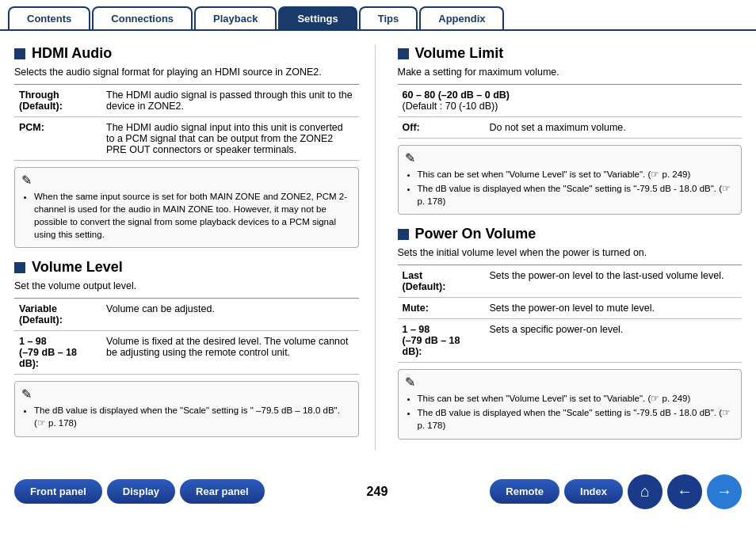 The width and height of the screenshot is (756, 533). I want to click on top-navigation: Contents Connections Playback Settings T…, so click(378, 16).